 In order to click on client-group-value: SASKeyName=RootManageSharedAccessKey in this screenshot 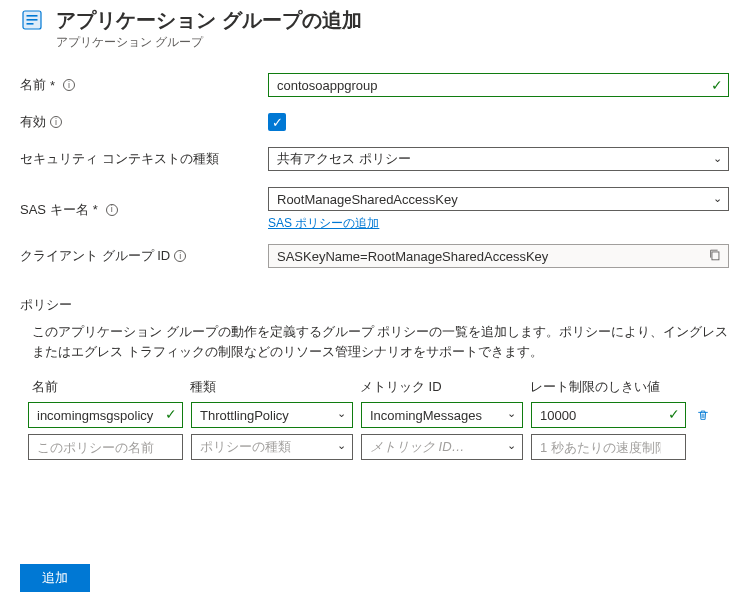, I will do `click(412, 256)`.